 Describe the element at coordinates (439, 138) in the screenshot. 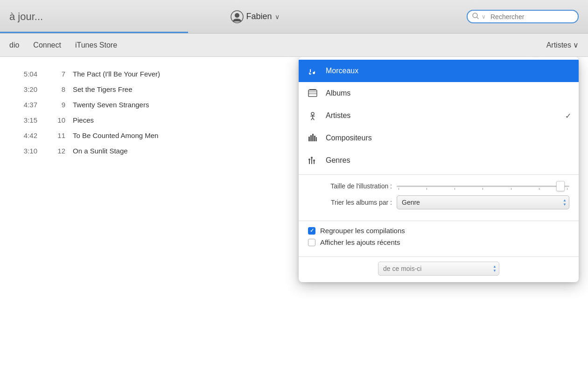

I see `menu-item-compositeurs: Compositeurs` at that location.